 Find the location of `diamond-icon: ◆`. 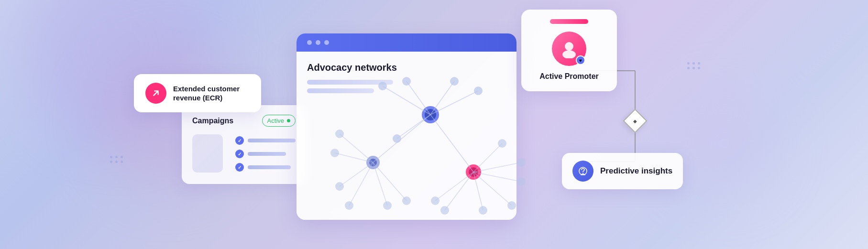

diamond-icon: ◆ is located at coordinates (635, 121).